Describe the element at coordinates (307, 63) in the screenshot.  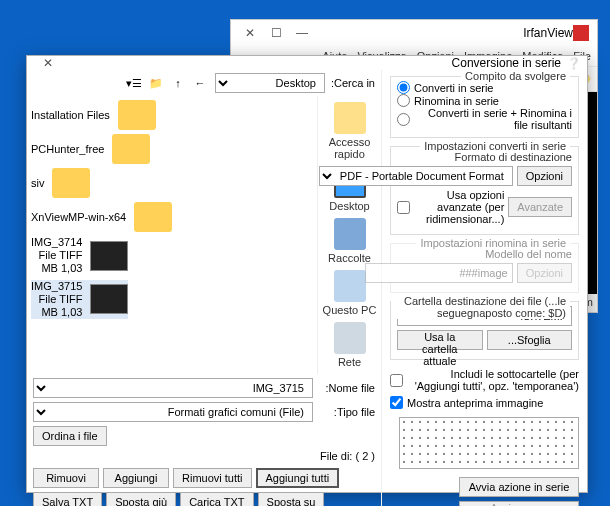
I see `dialog-titlebar: ❔ Conversione in serie ✕` at that location.